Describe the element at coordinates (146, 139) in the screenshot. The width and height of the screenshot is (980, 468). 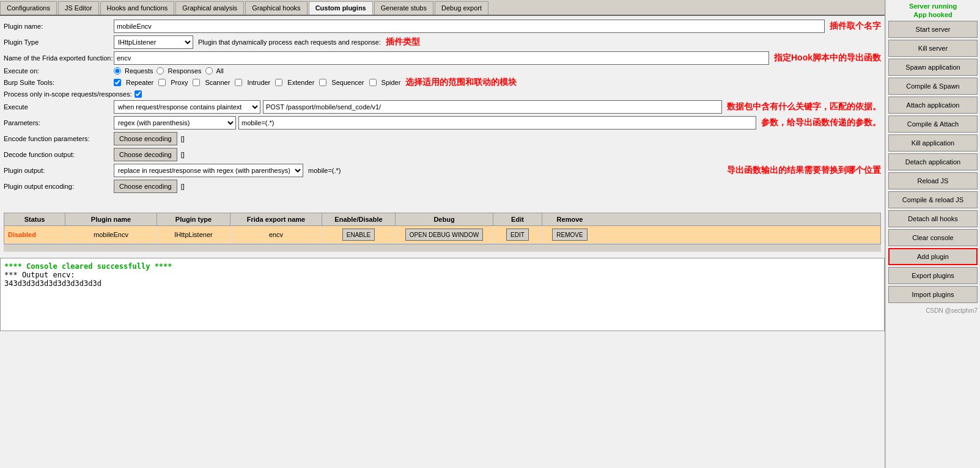
I see `encode-func-btn: Choose encoding` at that location.